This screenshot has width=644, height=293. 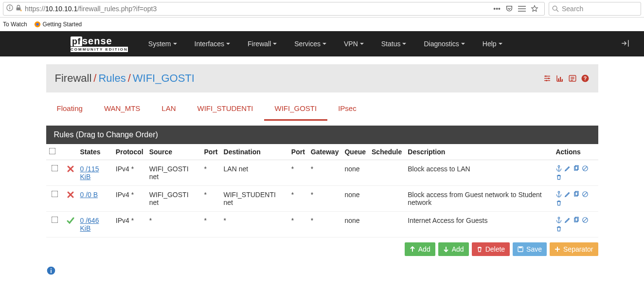 What do you see at coordinates (18, 9) in the screenshot?
I see `lock-warning-icon` at bounding box center [18, 9].